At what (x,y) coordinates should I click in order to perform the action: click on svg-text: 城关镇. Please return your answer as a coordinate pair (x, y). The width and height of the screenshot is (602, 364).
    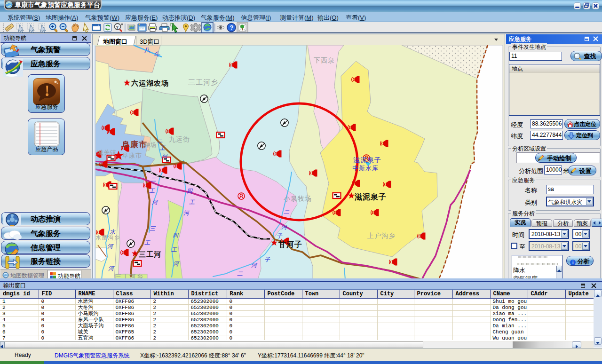
    Looking at the image, I should click on (107, 152).